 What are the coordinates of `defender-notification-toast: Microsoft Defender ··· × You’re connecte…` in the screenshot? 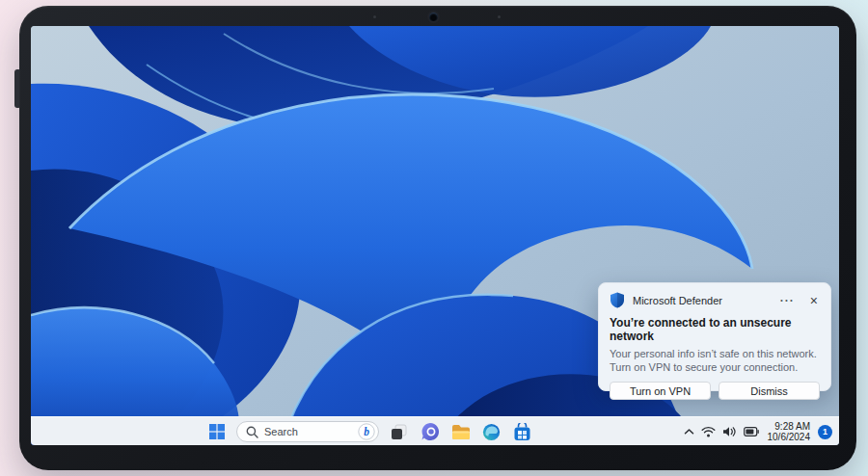 It's located at (715, 337).